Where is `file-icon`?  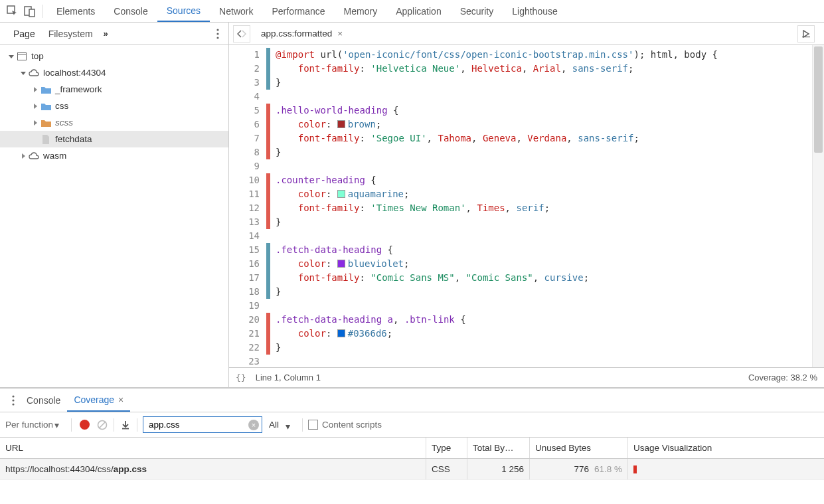
file-icon is located at coordinates (46, 139).